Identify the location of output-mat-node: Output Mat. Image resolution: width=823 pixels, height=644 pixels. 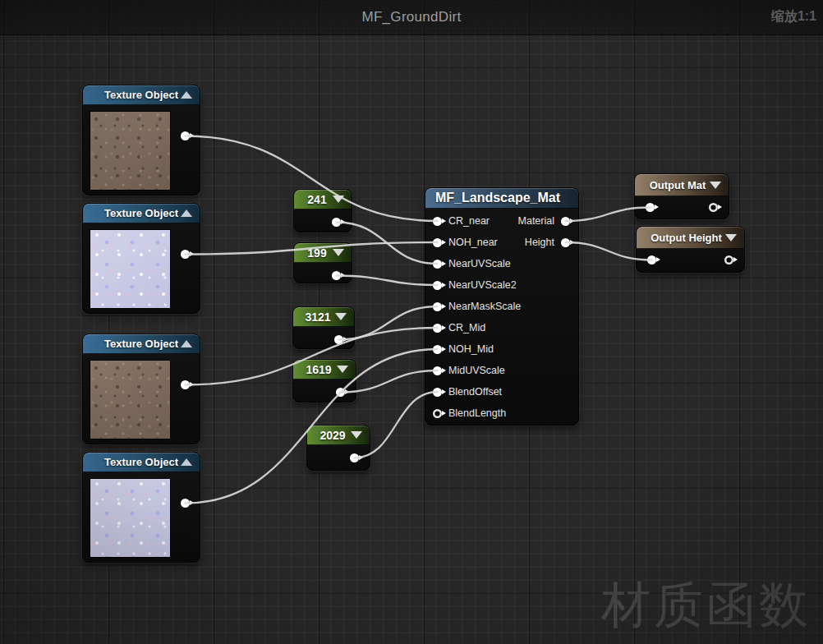
(682, 196).